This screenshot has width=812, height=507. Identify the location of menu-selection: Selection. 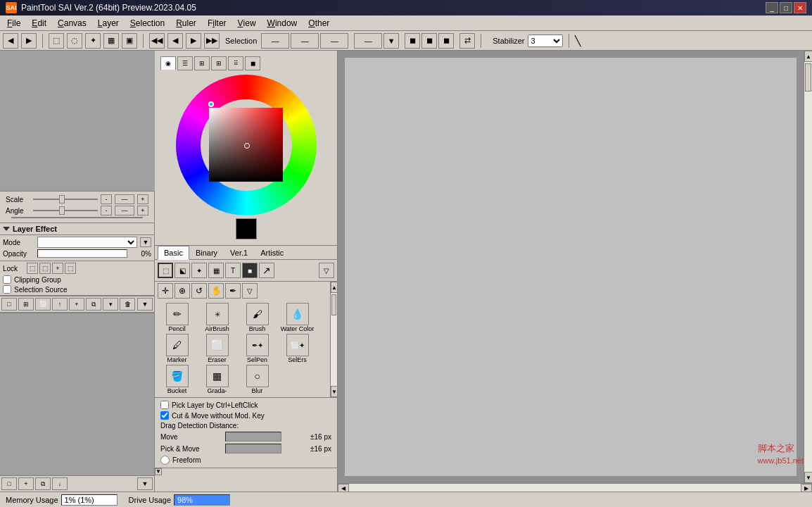
(148, 23).